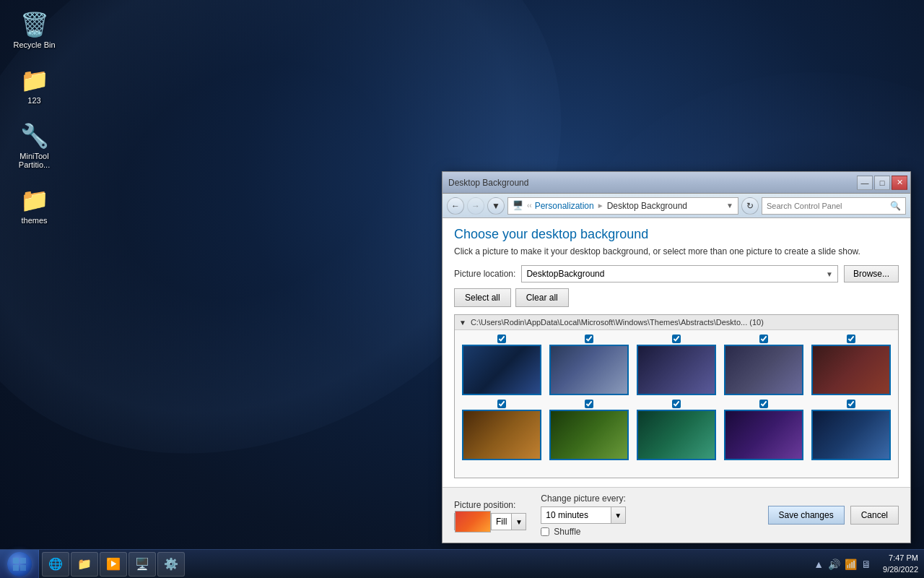  I want to click on arrow-up-icon: ▲, so click(819, 564).